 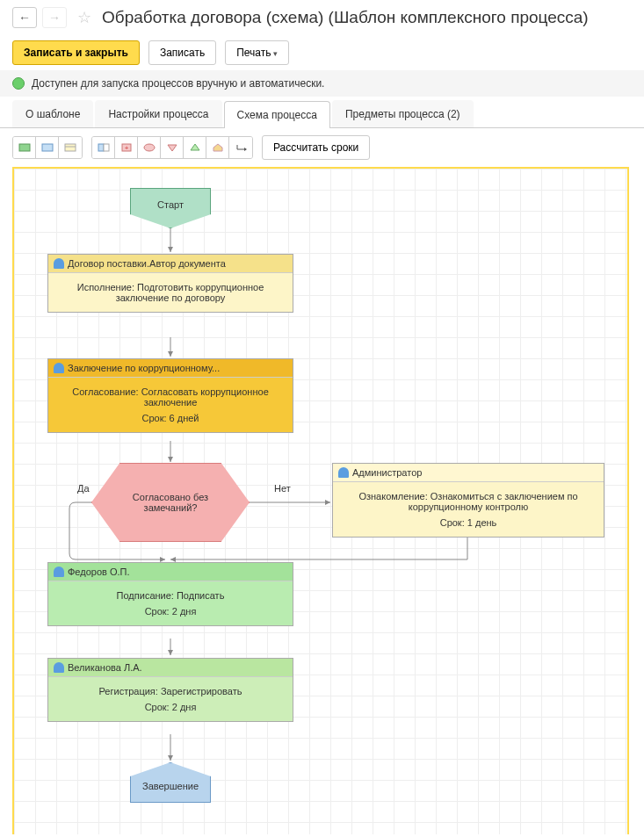 I want to click on status-indicator-icon, so click(x=18, y=83).